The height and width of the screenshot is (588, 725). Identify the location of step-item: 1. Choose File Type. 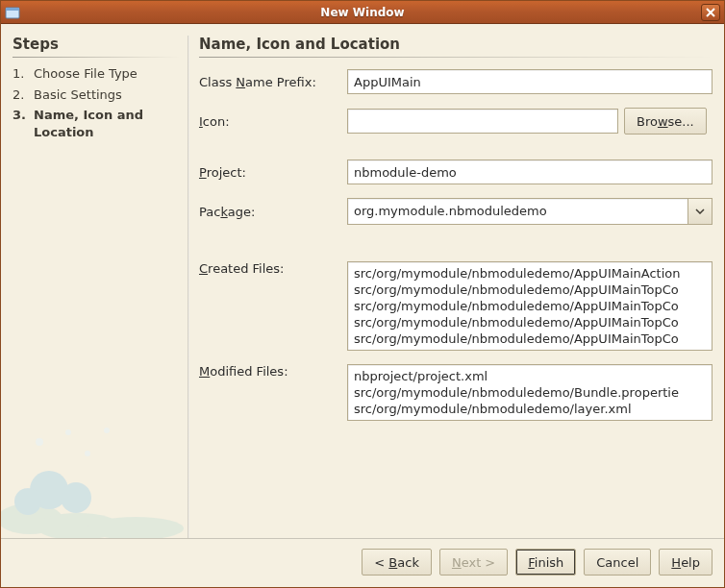
(96, 74).